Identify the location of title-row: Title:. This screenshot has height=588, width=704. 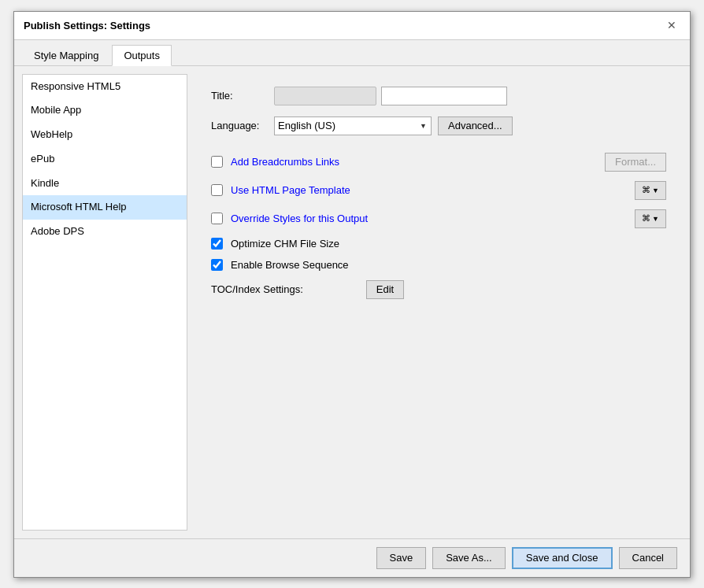
(439, 96).